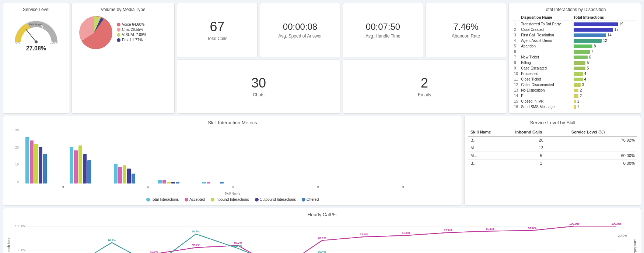  I want to click on disp-bar-cell: 12, so click(605, 40).